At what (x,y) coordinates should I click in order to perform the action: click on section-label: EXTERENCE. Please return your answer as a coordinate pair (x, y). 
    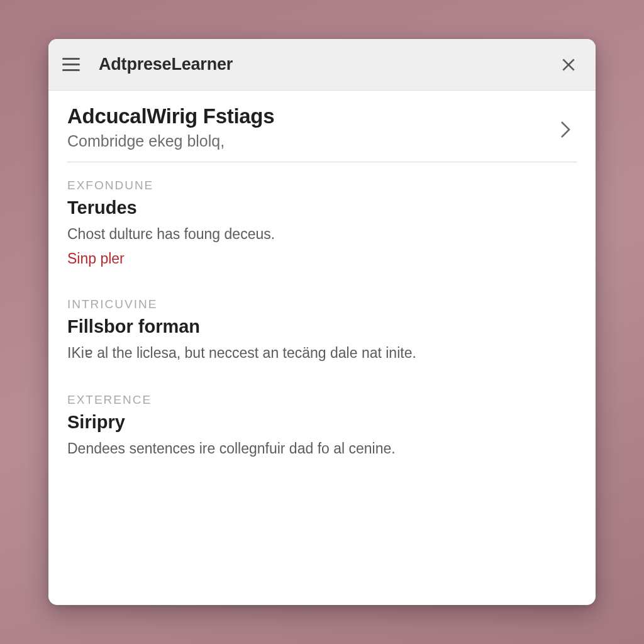
    Looking at the image, I should click on (322, 400).